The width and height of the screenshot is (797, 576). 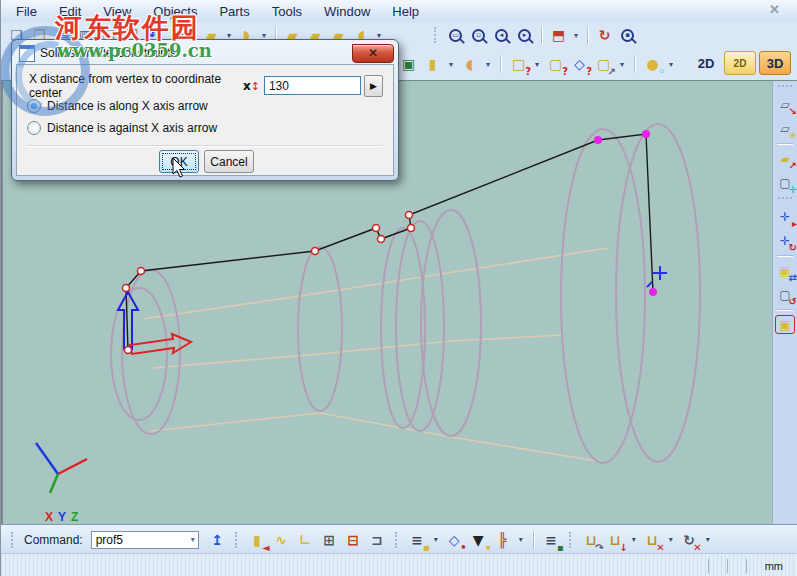 I want to click on insert-fragment-icon: ⊔↓, so click(x=616, y=540).